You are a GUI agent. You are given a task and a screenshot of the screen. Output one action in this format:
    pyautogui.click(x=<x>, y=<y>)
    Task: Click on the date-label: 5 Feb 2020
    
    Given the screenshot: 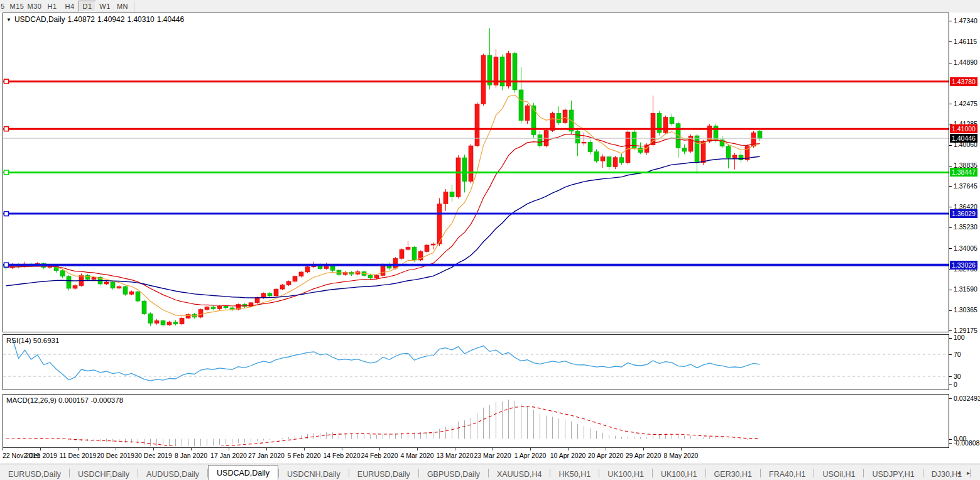 What is the action you would take?
    pyautogui.click(x=304, y=455)
    